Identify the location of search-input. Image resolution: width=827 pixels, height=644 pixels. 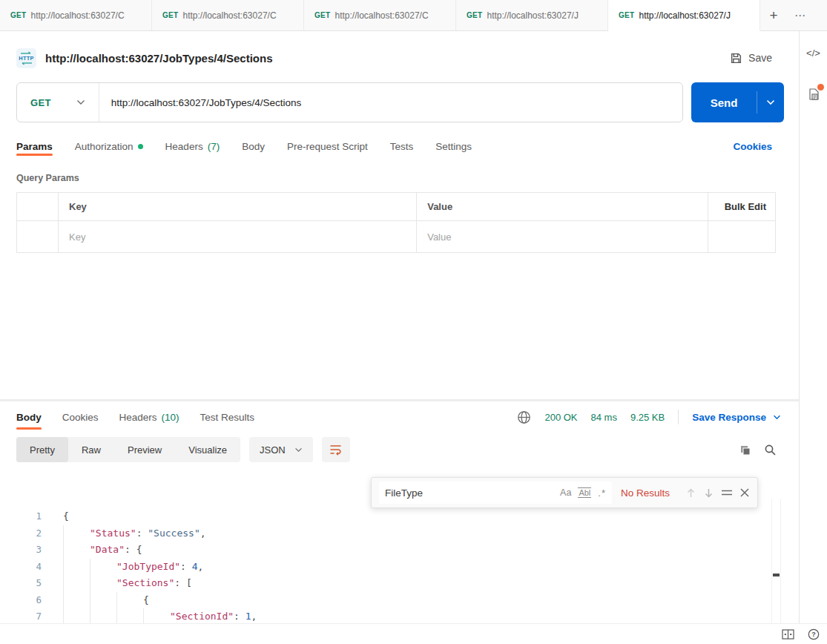
(469, 493).